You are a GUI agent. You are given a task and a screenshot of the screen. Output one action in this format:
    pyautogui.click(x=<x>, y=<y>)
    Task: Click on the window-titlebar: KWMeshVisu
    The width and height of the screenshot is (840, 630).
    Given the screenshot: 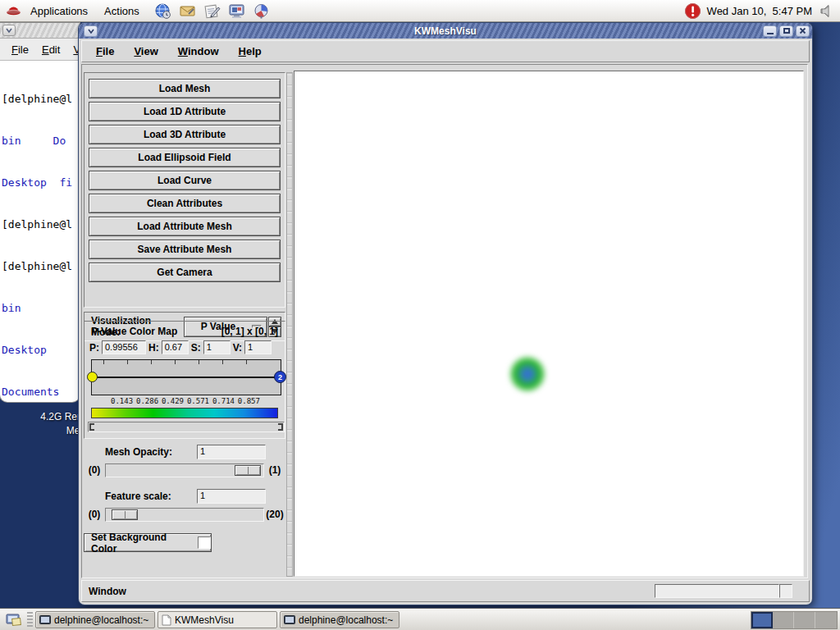 What is the action you would take?
    pyautogui.click(x=445, y=31)
    